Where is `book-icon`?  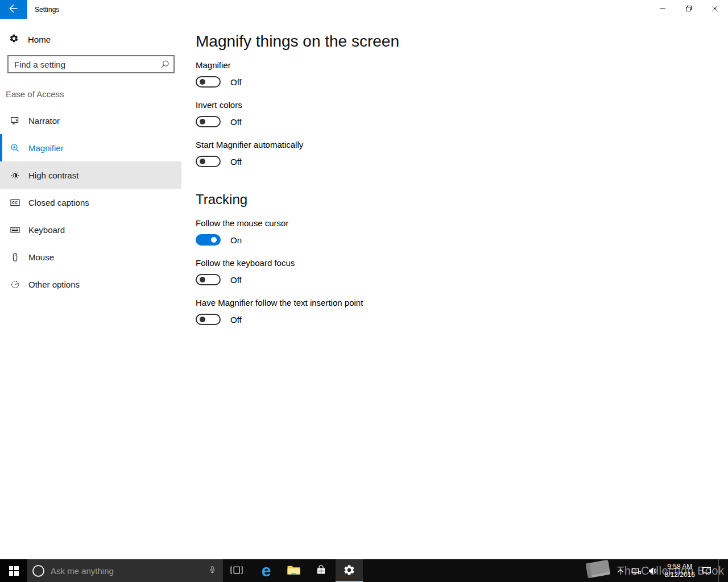 book-icon is located at coordinates (598, 569).